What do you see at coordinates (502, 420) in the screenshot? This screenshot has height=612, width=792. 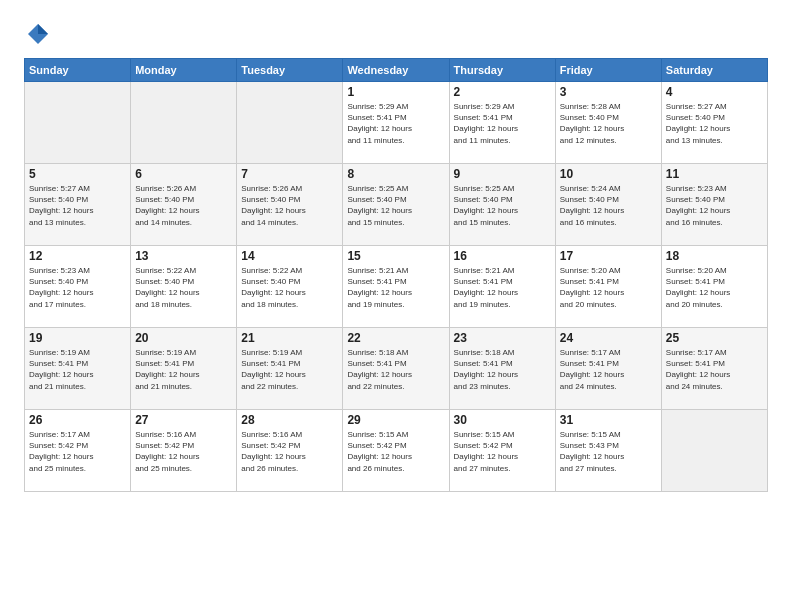 I see `day-number: 30` at bounding box center [502, 420].